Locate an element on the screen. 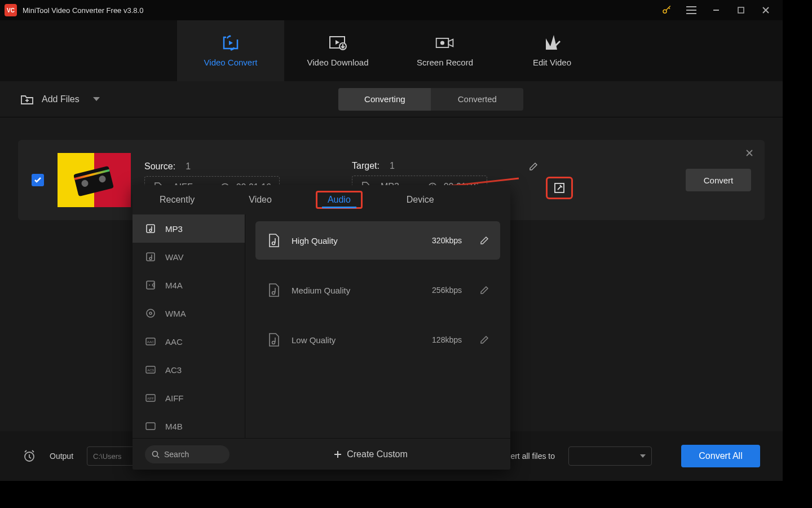  tab-edit-video: Edit Video is located at coordinates (552, 51).